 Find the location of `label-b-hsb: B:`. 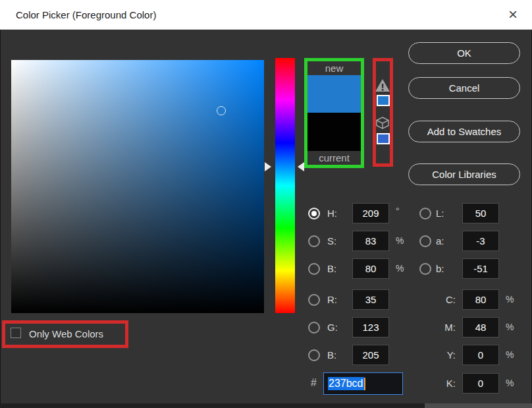

label-b-hsb: B: is located at coordinates (332, 269).